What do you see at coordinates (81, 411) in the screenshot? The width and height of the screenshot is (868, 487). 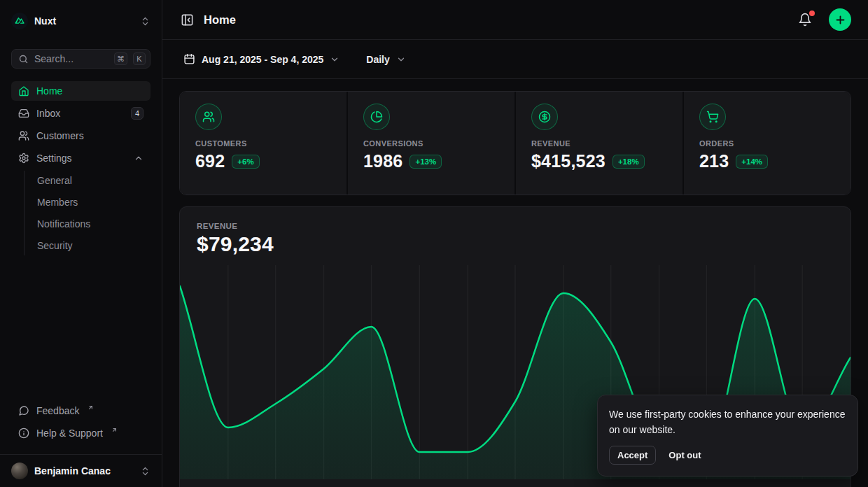 I see `sidebar-item-feedback: Feedback` at bounding box center [81, 411].